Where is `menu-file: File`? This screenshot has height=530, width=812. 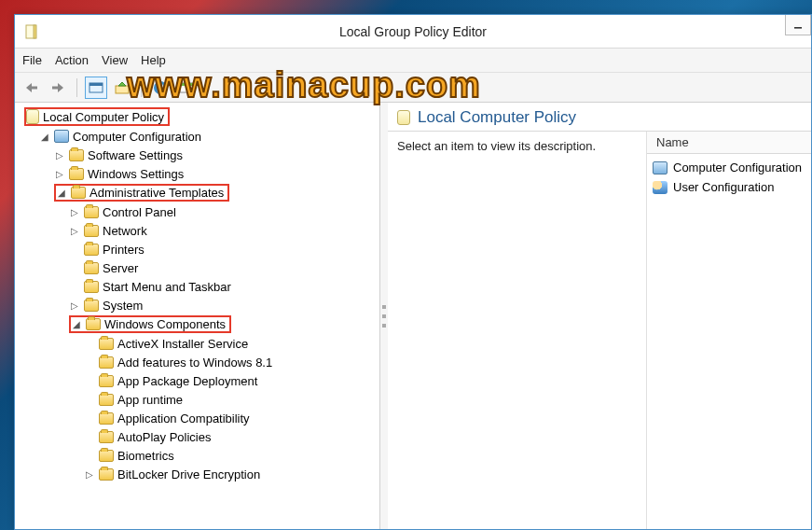
menu-file: File is located at coordinates (32, 60).